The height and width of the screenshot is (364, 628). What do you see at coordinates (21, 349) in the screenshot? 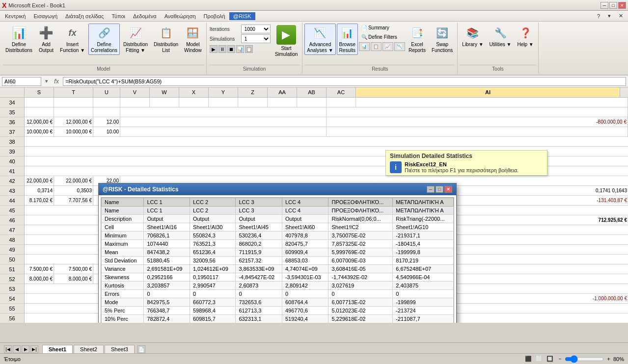
I see `sheet-navigation: |◀ ◀ ▶ ▶|` at bounding box center [21, 349].